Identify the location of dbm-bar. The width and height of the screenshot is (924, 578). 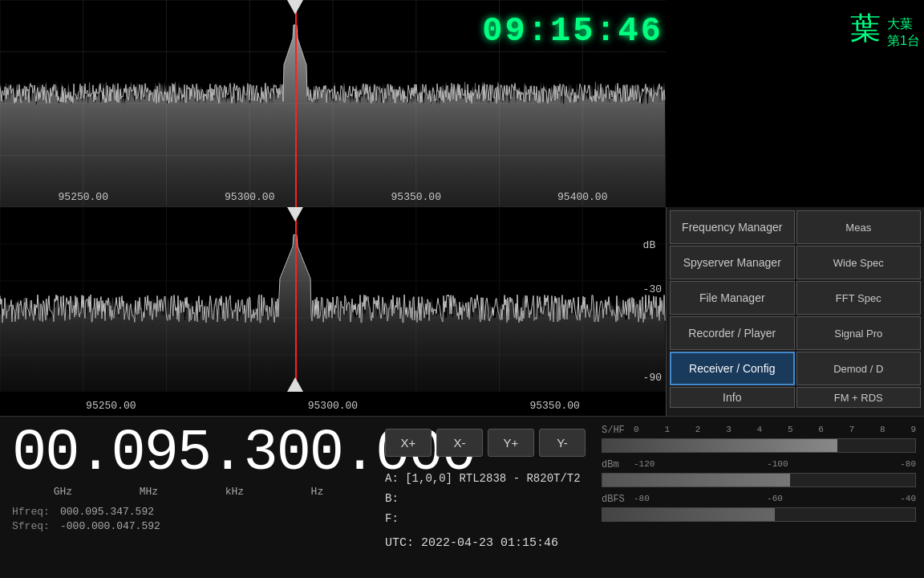
(759, 480).